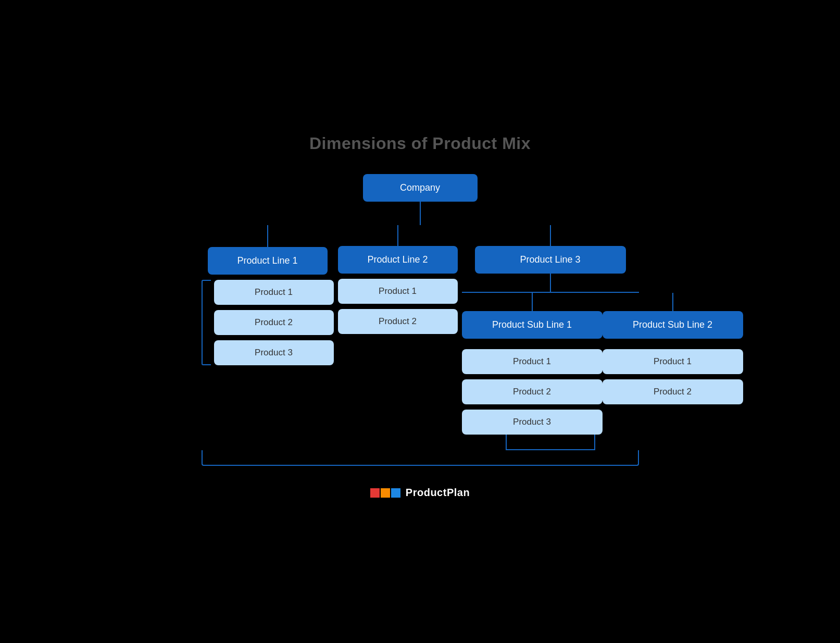  Describe the element at coordinates (268, 261) in the screenshot. I see `product-line-1-node: Product Line 1` at that location.